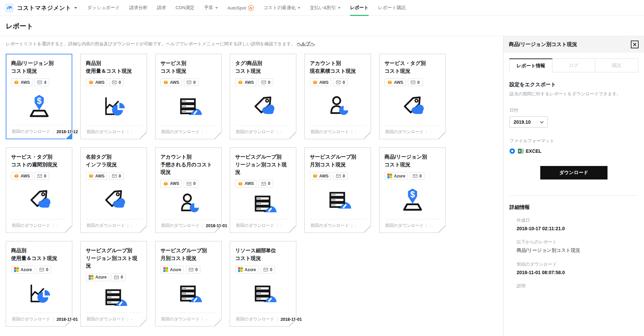 This screenshot has height=336, width=644. What do you see at coordinates (189, 190) in the screenshot?
I see `report-card: アカウント別予想される月のコスト現況 AWS 0 前回のダウンロード 2018-…` at bounding box center [189, 190].